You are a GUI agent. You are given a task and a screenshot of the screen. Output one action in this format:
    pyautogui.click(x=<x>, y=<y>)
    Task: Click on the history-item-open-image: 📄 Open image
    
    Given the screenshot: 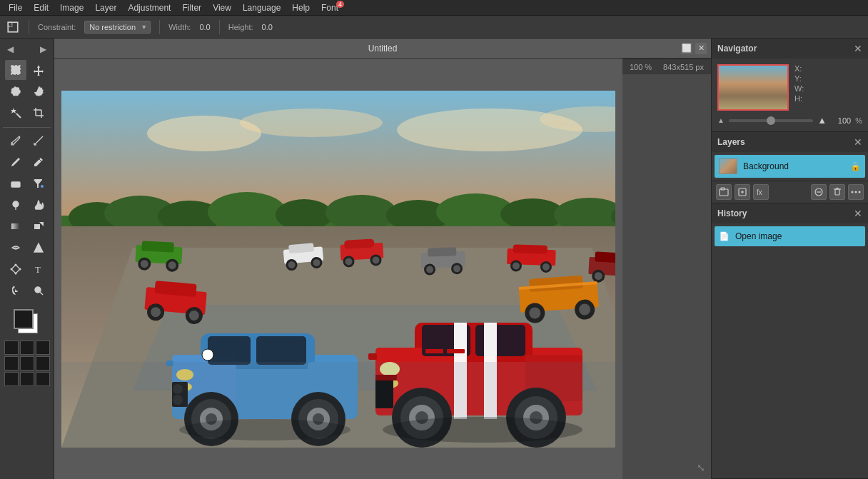 What is the action you would take?
    pyautogui.click(x=789, y=236)
    